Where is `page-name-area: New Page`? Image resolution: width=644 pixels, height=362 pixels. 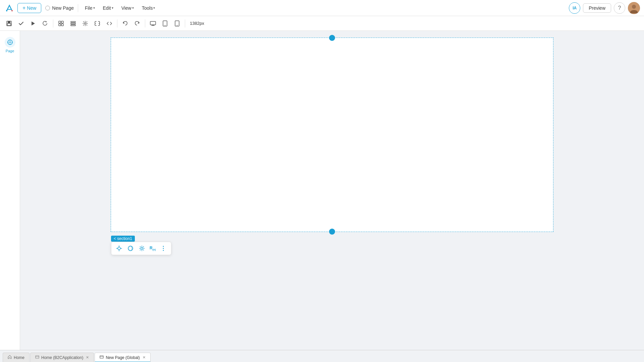
page-name-area: New Page is located at coordinates (60, 8).